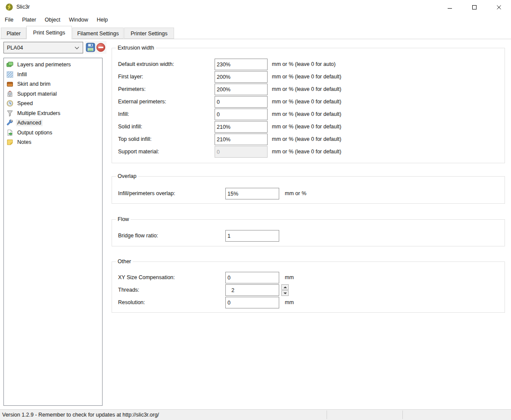  Describe the element at coordinates (241, 140) in the screenshot. I see `input-top-solid-infill` at that location.